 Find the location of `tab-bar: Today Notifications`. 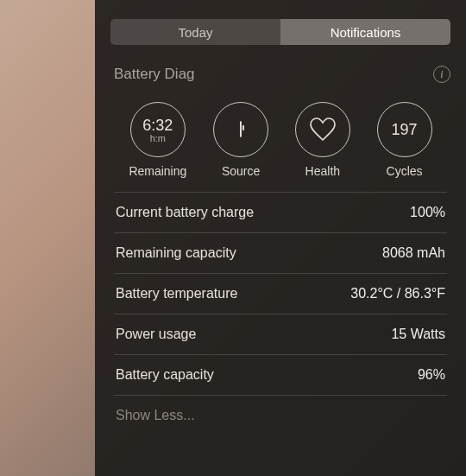

tab-bar: Today Notifications is located at coordinates (280, 32).